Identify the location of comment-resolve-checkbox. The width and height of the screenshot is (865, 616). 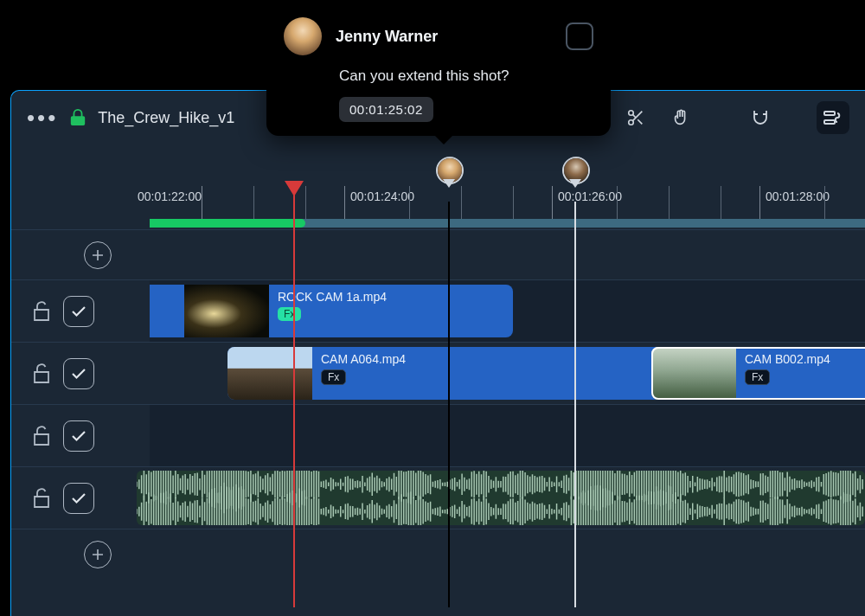
(580, 36).